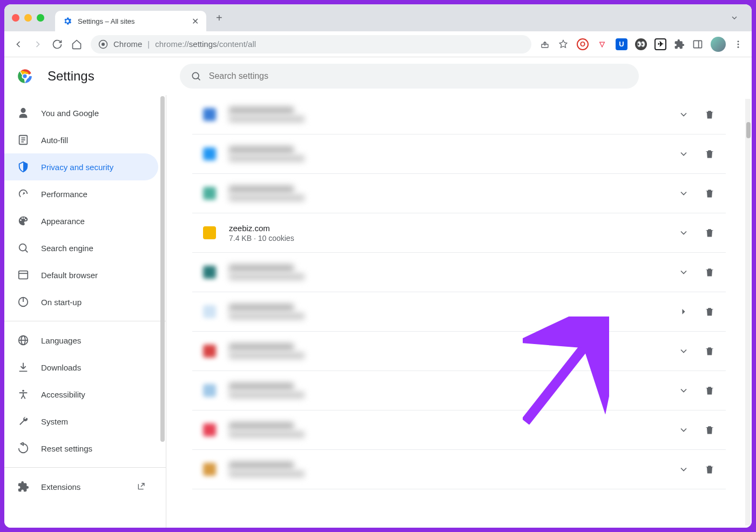 This screenshot has height=532, width=756. Describe the element at coordinates (81, 194) in the screenshot. I see `sidebar-item-performance: Performance` at that location.